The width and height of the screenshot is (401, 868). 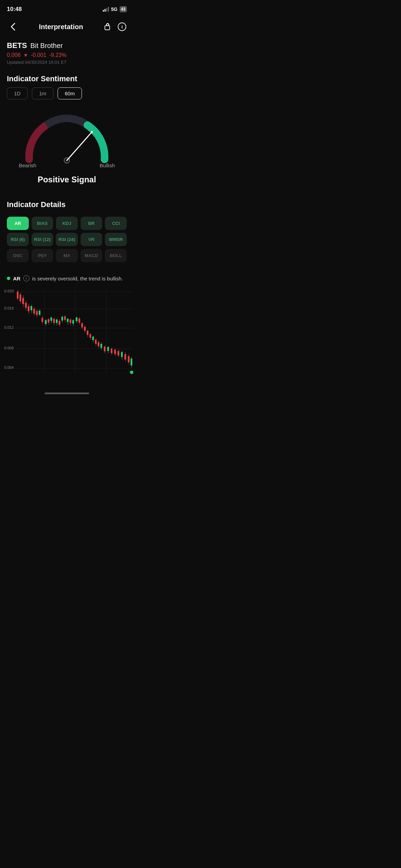 What do you see at coordinates (9, 327) in the screenshot?
I see `svg-text: 0.012` at bounding box center [9, 327].